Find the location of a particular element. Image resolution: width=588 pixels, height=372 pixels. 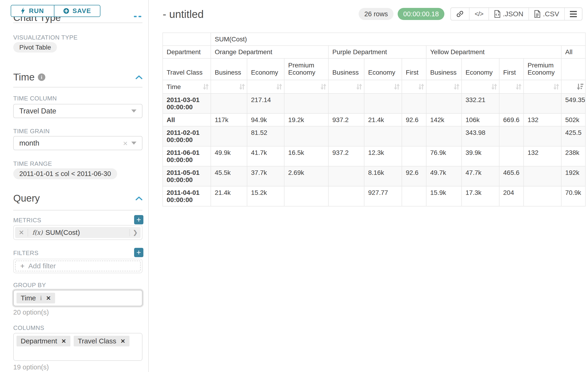

export-json-button: .JSON is located at coordinates (508, 14).